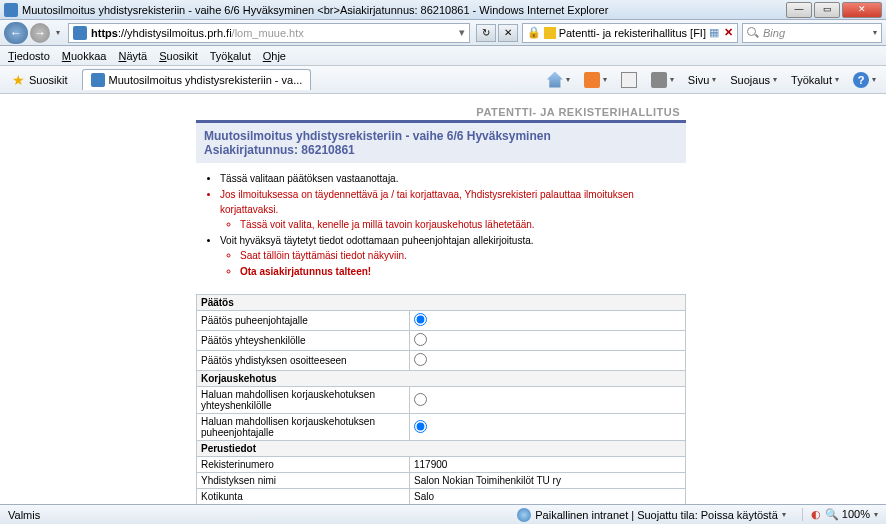 Image resolution: width=886 pixels, height=524 pixels. I want to click on tab-favicon, so click(98, 80).